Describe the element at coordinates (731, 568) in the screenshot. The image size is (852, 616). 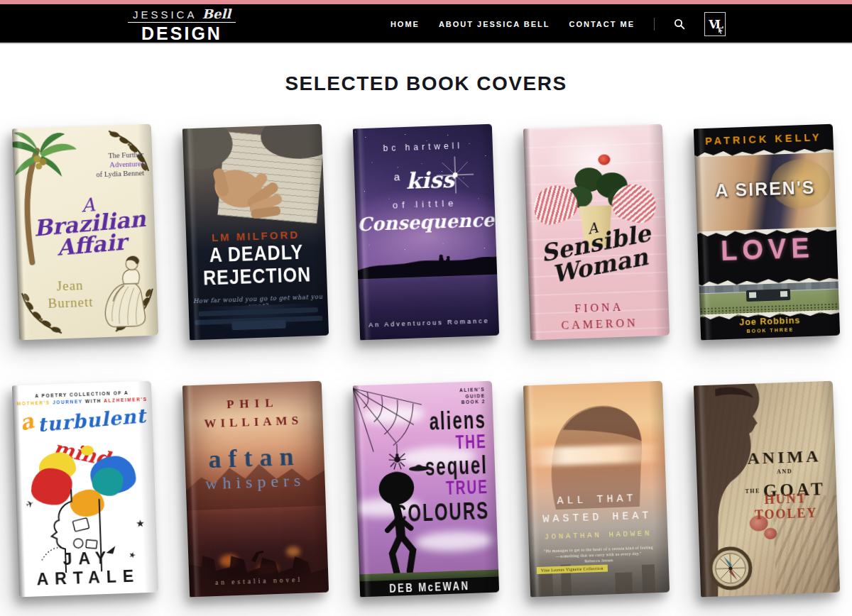
I see `compass-illustration` at that location.